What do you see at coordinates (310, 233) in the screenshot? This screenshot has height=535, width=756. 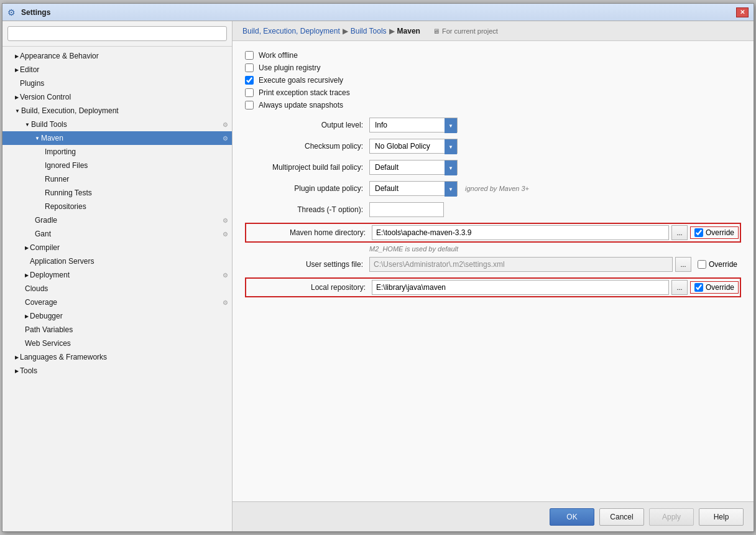 I see `maven-home-label: Maven home directory:` at bounding box center [310, 233].